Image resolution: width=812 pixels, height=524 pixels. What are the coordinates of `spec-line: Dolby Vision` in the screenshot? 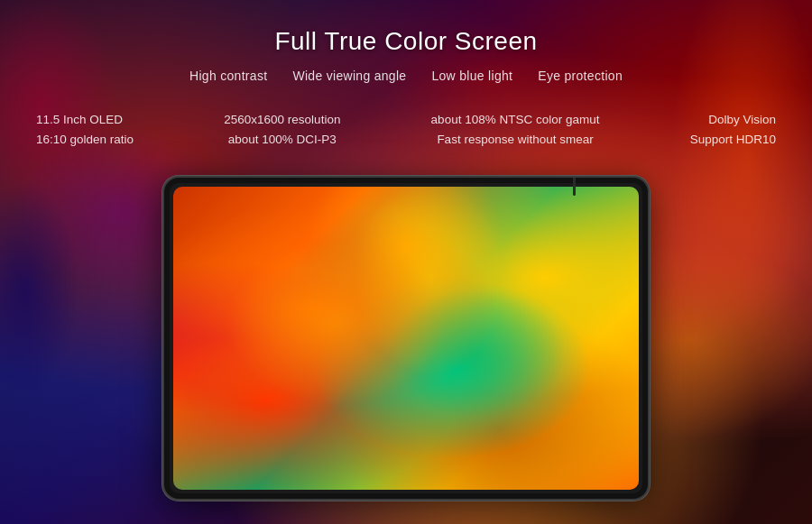 It's located at (733, 120).